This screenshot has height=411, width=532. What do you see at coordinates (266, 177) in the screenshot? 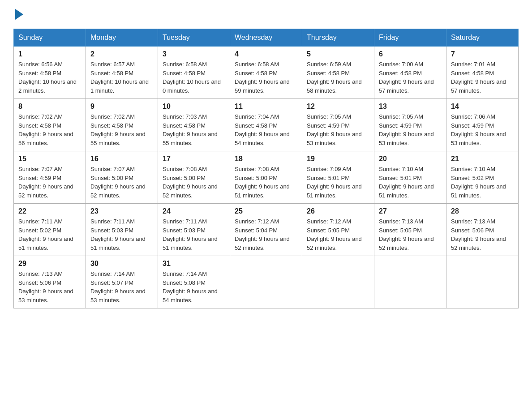
I see `calendar-week-row: 15 Sunrise: 7:07 AM Sunset: 4:59 PM Dayl…` at bounding box center [266, 177].